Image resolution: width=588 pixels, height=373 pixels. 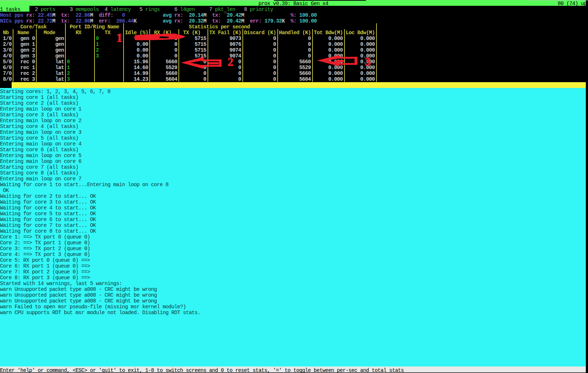 What do you see at coordinates (368, 61) in the screenshot?
I see `svg-text: 3` at bounding box center [368, 61].